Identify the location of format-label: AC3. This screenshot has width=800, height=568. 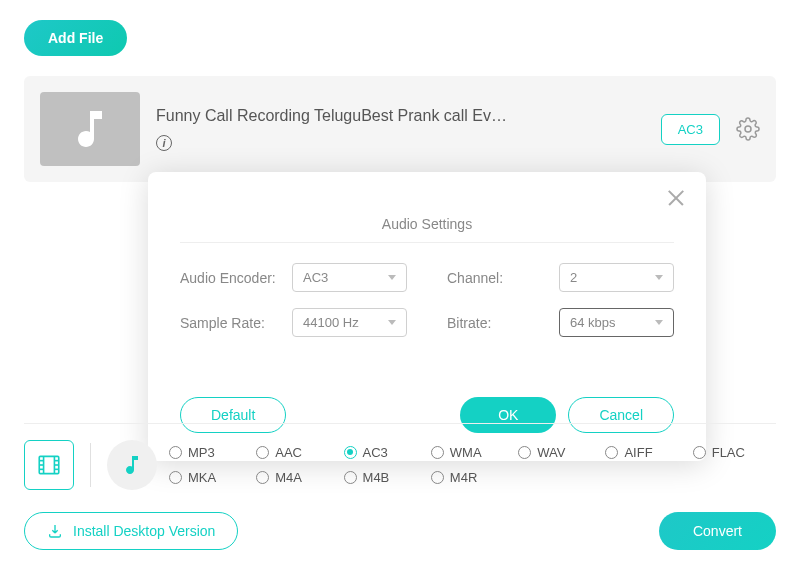
(376, 452).